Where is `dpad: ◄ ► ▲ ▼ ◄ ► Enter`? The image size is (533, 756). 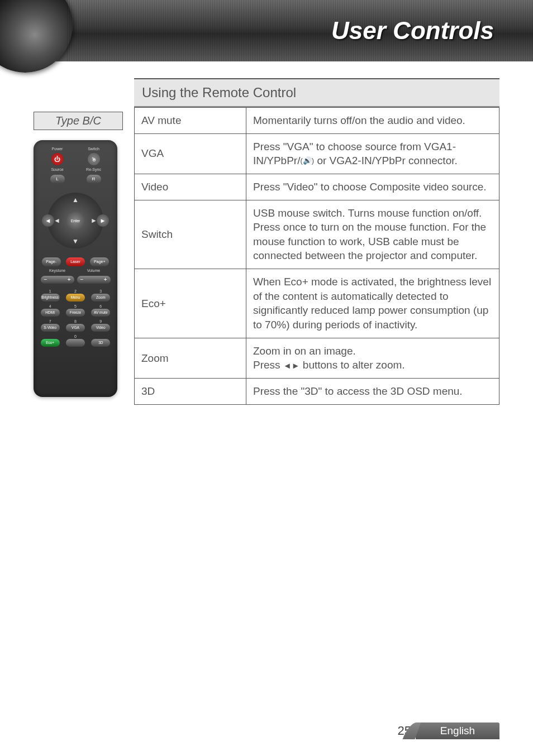
dpad: ◄ ► ▲ ▼ ◄ ► Enter is located at coordinates (75, 221).